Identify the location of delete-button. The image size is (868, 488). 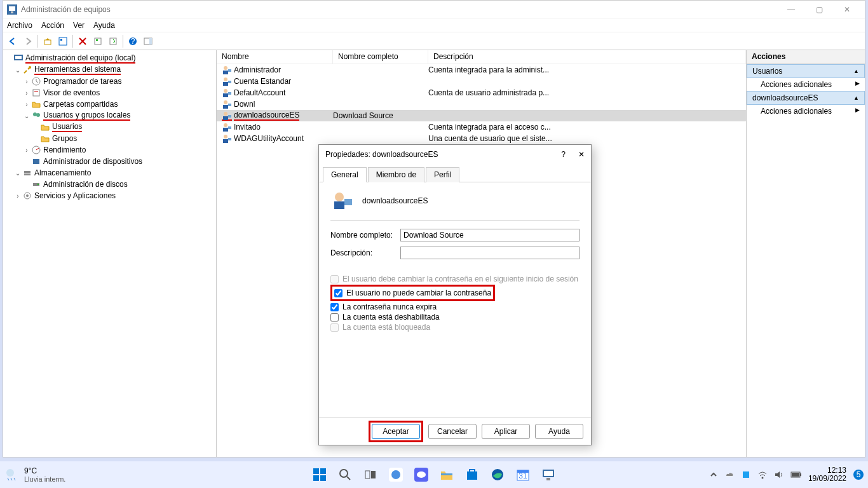
(83, 41).